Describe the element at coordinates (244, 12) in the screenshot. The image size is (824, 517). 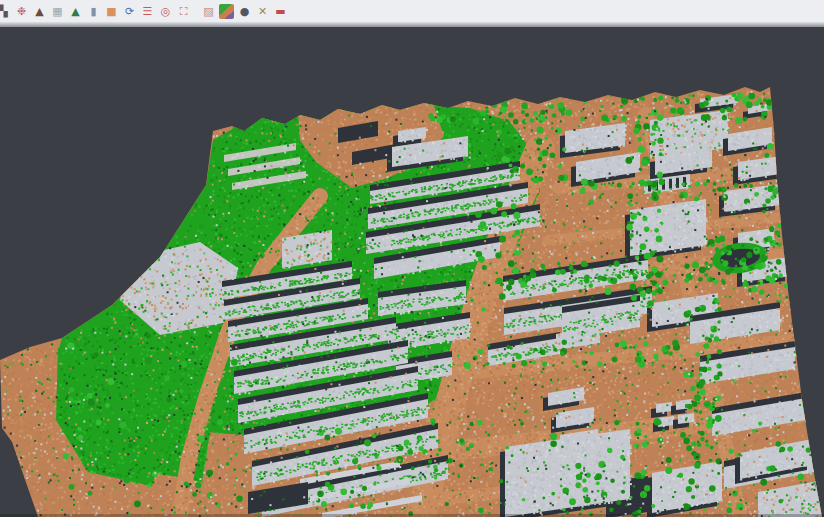
I see `sphere-icon: ●` at that location.